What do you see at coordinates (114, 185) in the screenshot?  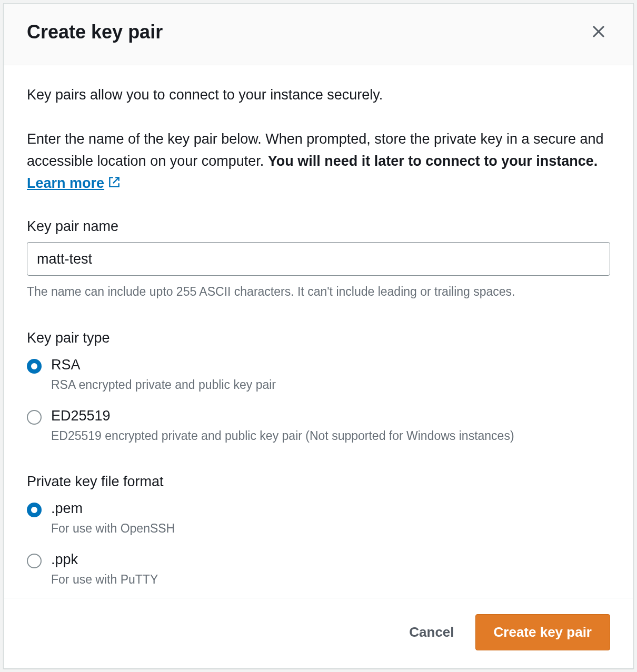 I see `external-link-icon` at bounding box center [114, 185].